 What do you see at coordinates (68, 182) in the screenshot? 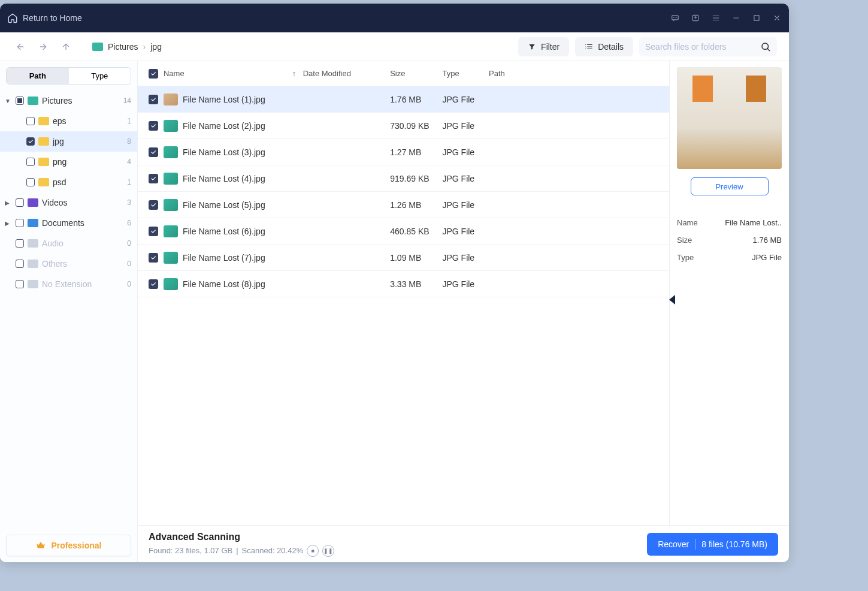
I see `sidebar-item-psd: psd1` at bounding box center [68, 182].